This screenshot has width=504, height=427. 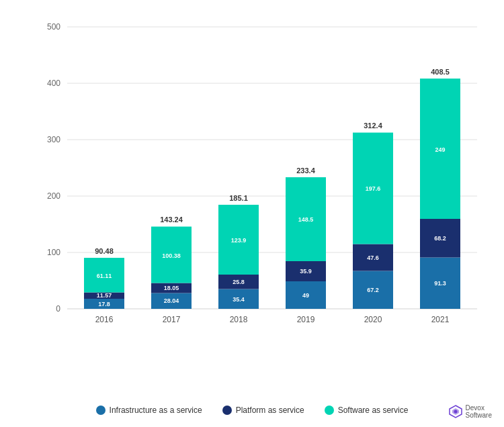 I want to click on y-label-100: 100, so click(x=54, y=252).